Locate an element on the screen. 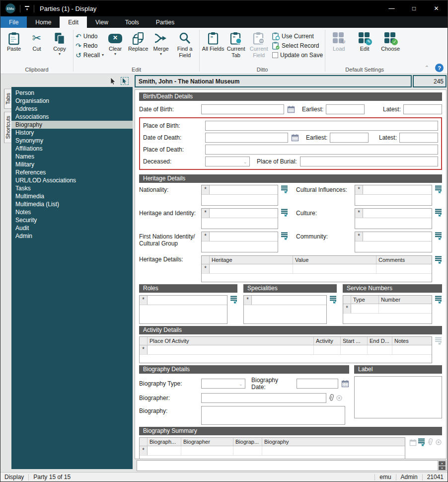  sidebar-item-person: Person is located at coordinates (72, 93).